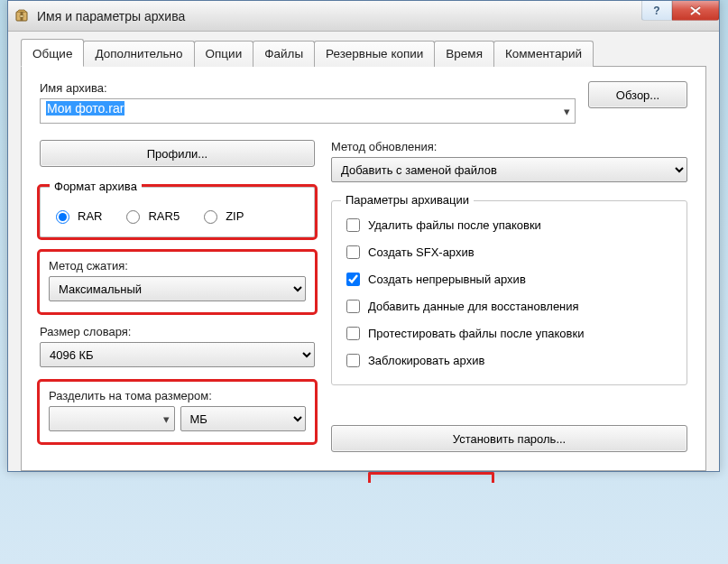 This screenshot has width=728, height=564. Describe the element at coordinates (22, 16) in the screenshot. I see `app-icon` at that location.